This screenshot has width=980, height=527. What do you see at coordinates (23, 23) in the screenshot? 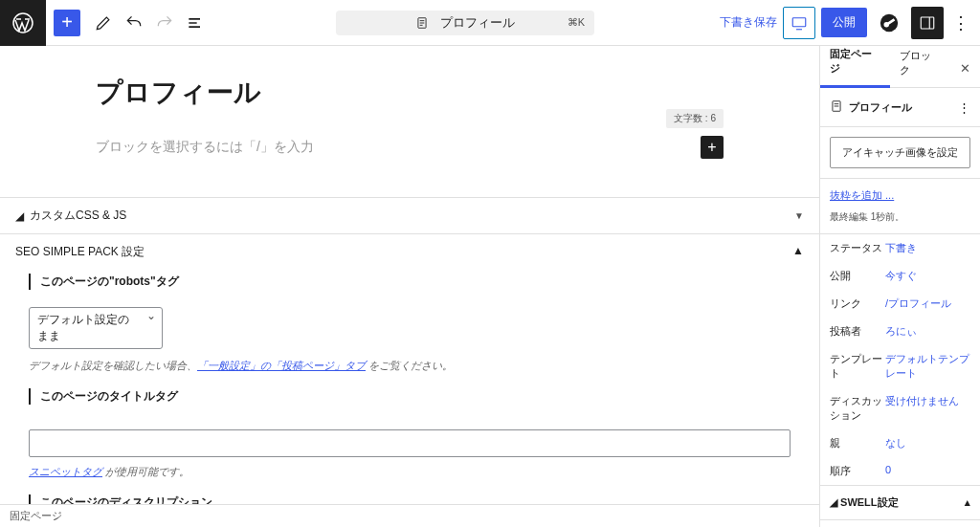
I see `wordpress-logo` at bounding box center [23, 23].